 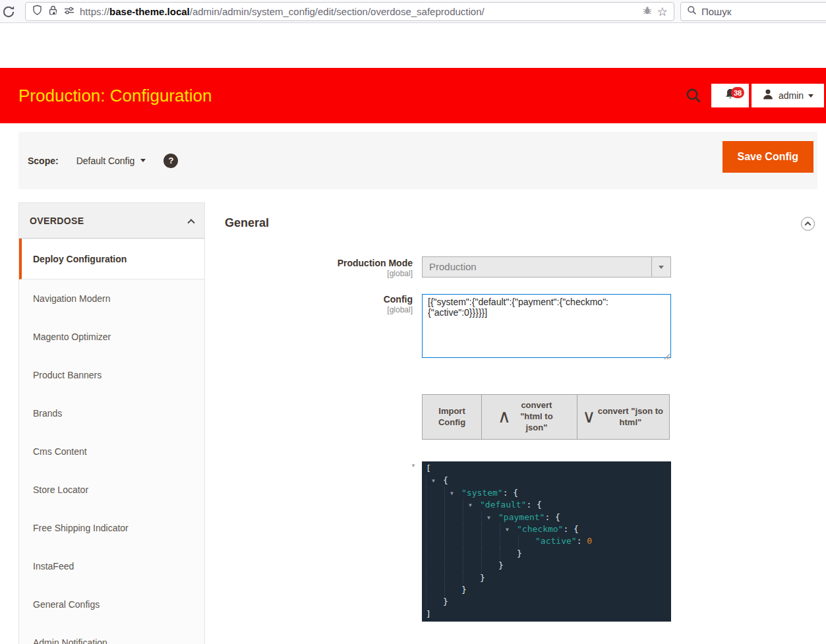 What do you see at coordinates (319, 268) in the screenshot?
I see `production-mode-label: Production Mode [global]` at bounding box center [319, 268].